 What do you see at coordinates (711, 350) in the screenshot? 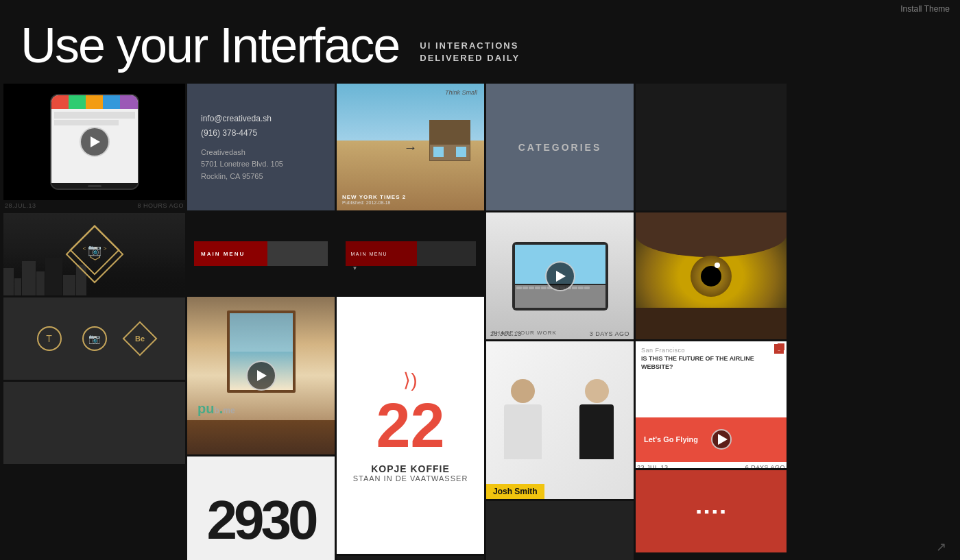
I see `airline-city: San Francisco` at bounding box center [711, 350].